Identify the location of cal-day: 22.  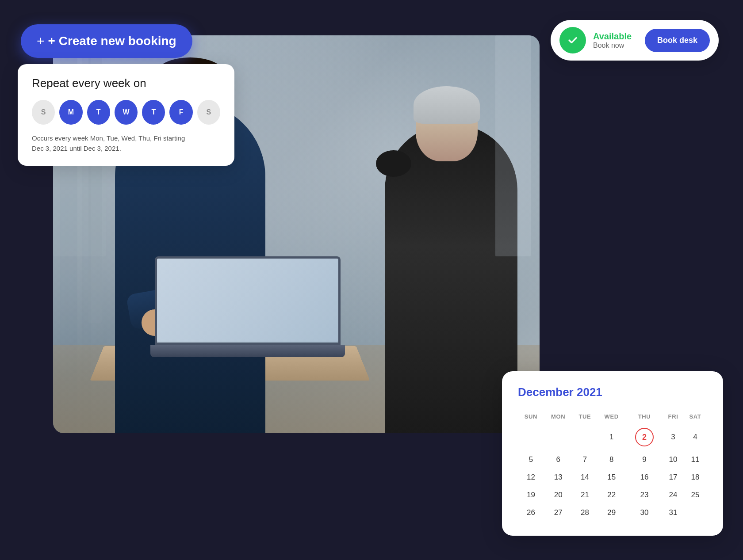
(611, 495).